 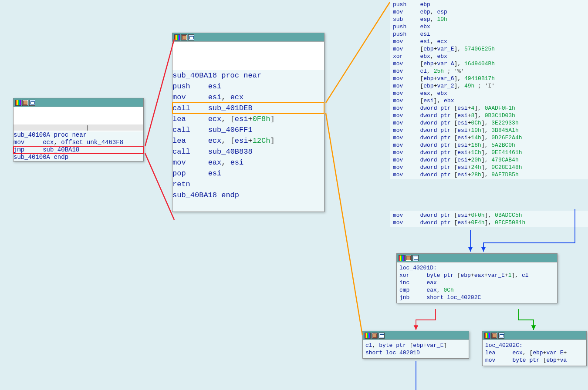 I want to click on asm-line: mov byte ptr [ebp+va, so click(x=534, y=360).